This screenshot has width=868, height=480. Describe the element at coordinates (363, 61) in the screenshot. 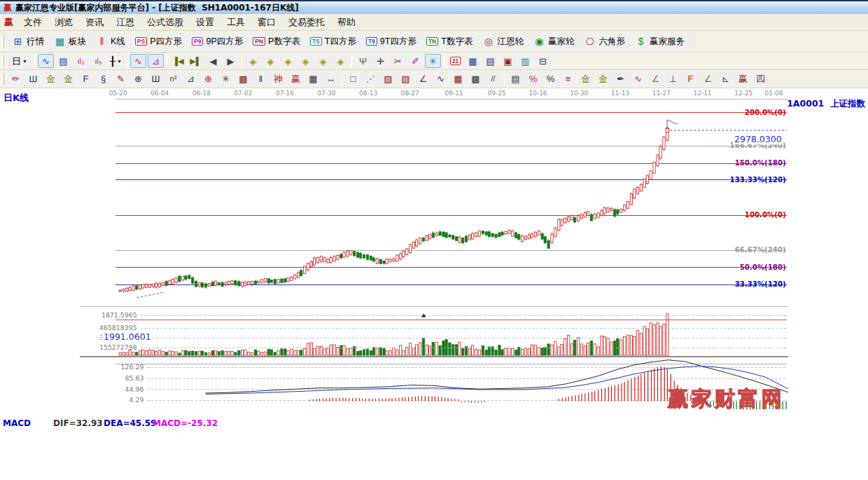

I see `hand-pan-tool: Ψ` at that location.